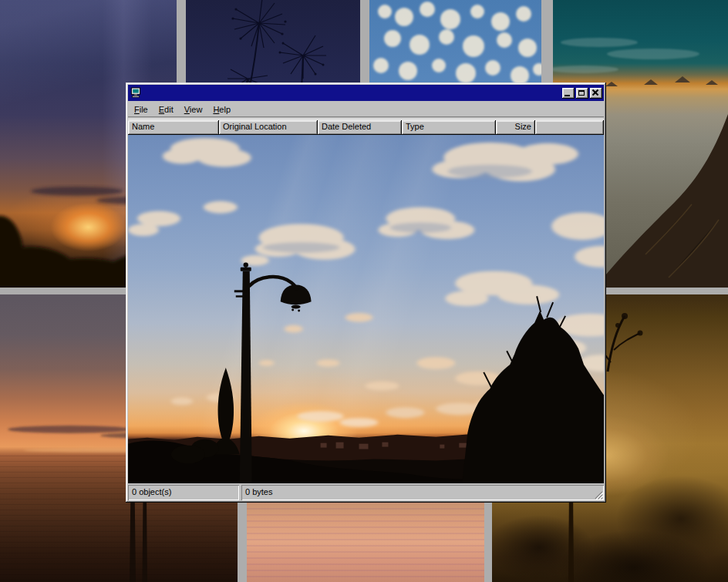  What do you see at coordinates (366, 93) in the screenshot?
I see `window-titlebar` at bounding box center [366, 93].